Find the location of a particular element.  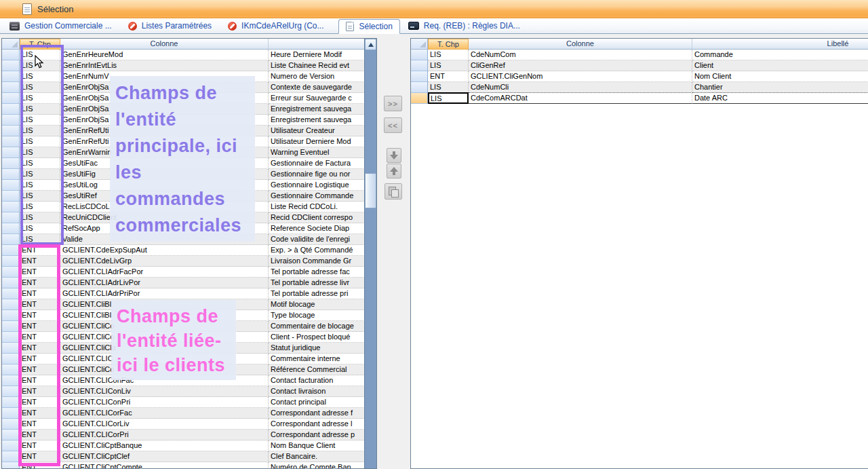

column-name-cell: Valide is located at coordinates (164, 240).